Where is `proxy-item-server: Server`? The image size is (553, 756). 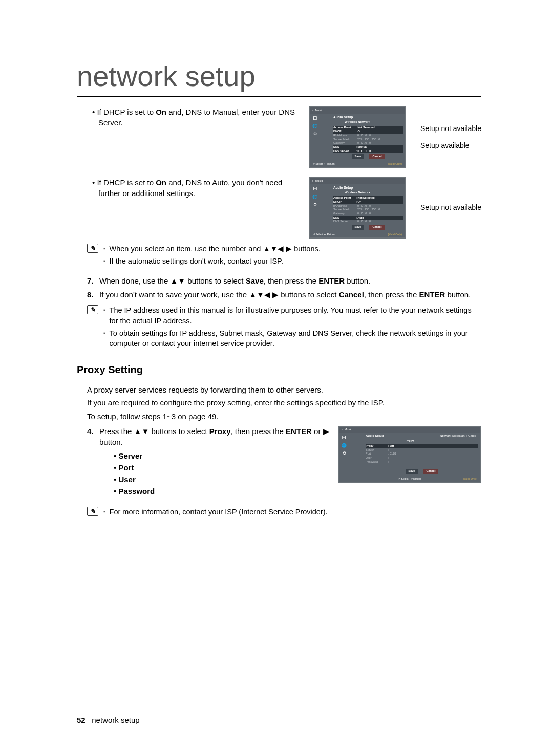
proxy-item-server: Server is located at coordinates (215, 456).